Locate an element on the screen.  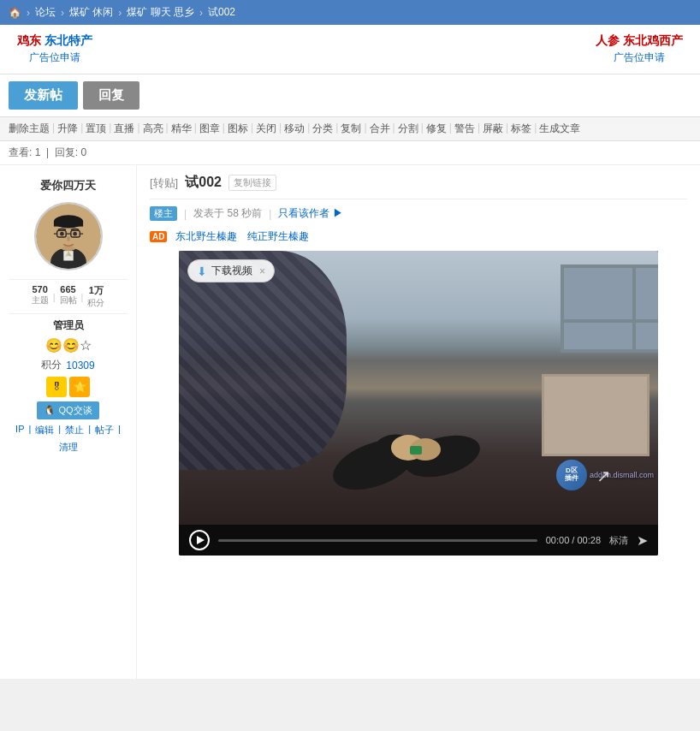
action-ban: 禁止 is located at coordinates (74, 430).